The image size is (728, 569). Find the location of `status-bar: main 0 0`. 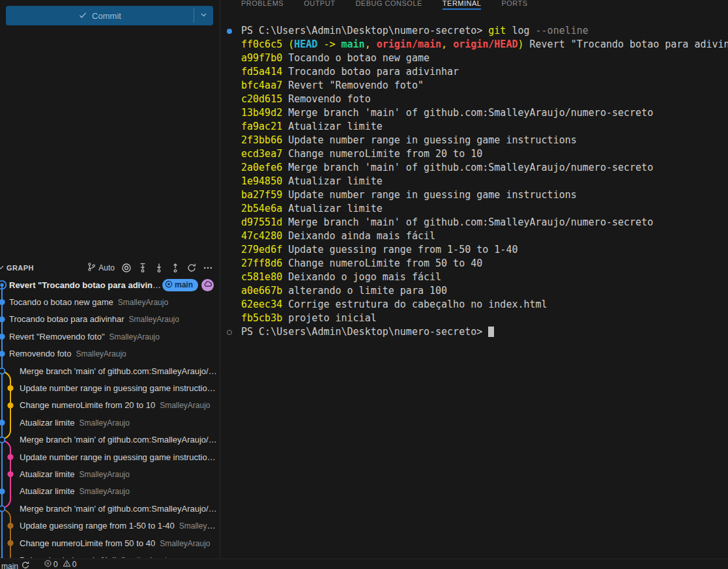

status-bar: main 0 0 is located at coordinates (364, 564).